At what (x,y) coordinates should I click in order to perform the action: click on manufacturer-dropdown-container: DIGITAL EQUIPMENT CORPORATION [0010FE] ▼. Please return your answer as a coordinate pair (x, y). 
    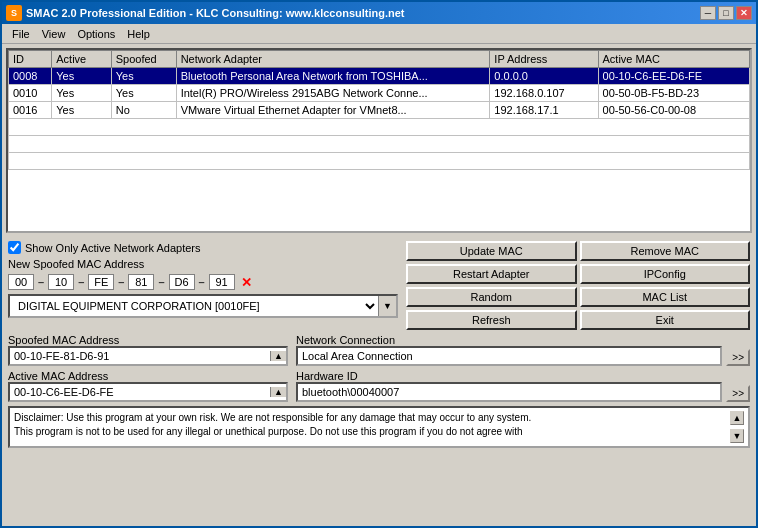
    Looking at the image, I should click on (203, 306).